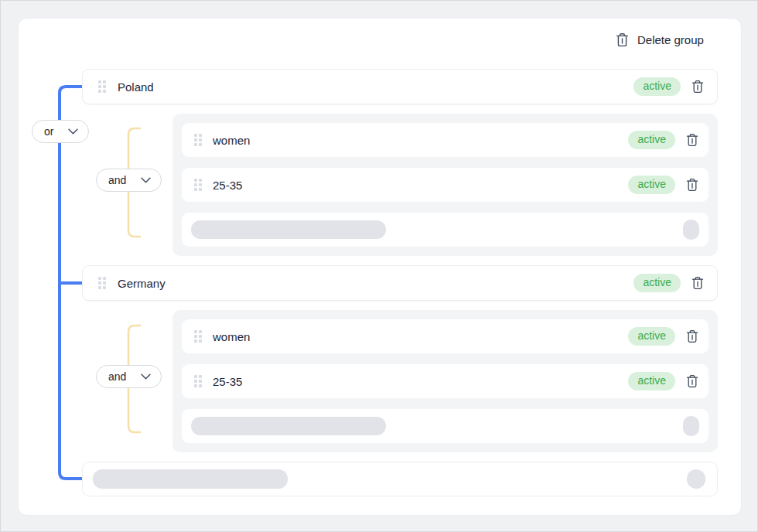  I want to click on root-operator-select: or, so click(60, 131).